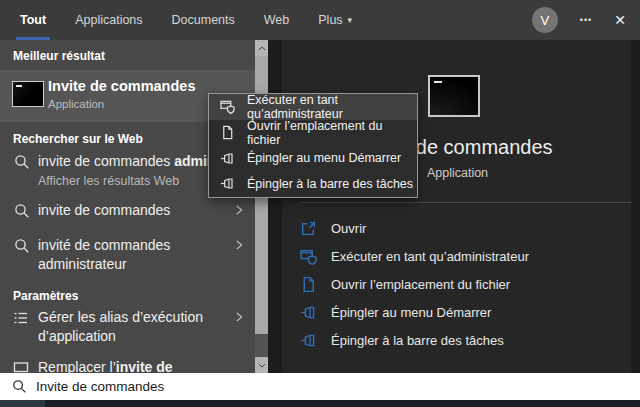 The image size is (640, 407). I want to click on action-emplacement-fichier: Ouvrir l’emplacement du fichier, so click(465, 284).